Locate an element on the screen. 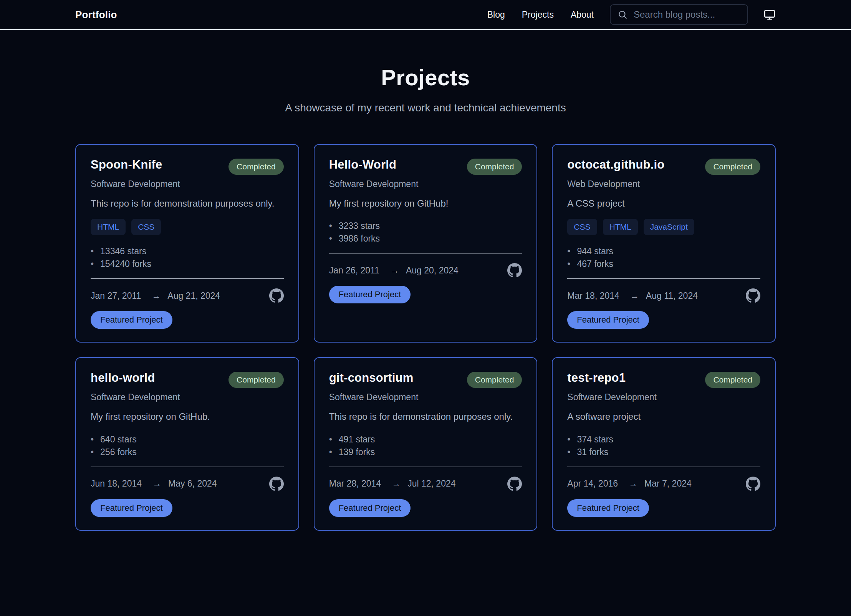 Image resolution: width=851 pixels, height=616 pixels. project-card: Hello-World Completed Software Developme… is located at coordinates (426, 243).